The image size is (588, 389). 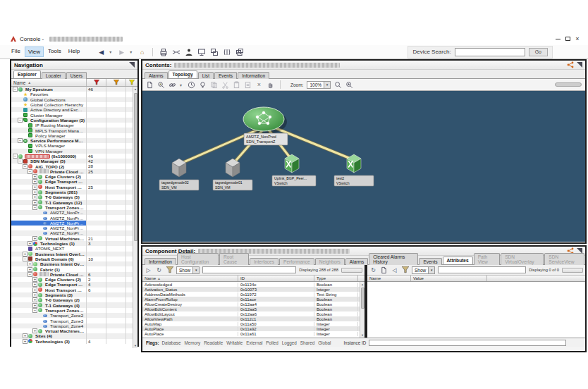 What do you see at coordinates (254, 285) in the screenshot?
I see `attribute-row: Acknowledged0x1134eBoolean` at bounding box center [254, 285].